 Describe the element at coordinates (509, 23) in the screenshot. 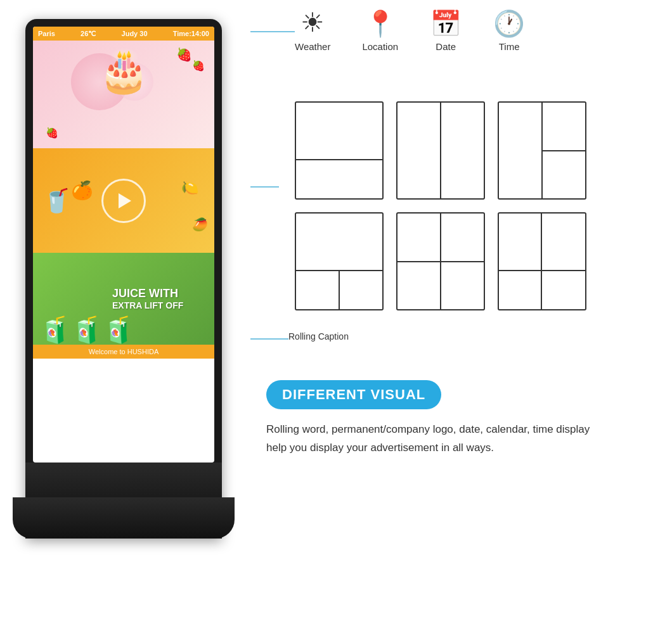

I see `time-icon: 🕐` at that location.